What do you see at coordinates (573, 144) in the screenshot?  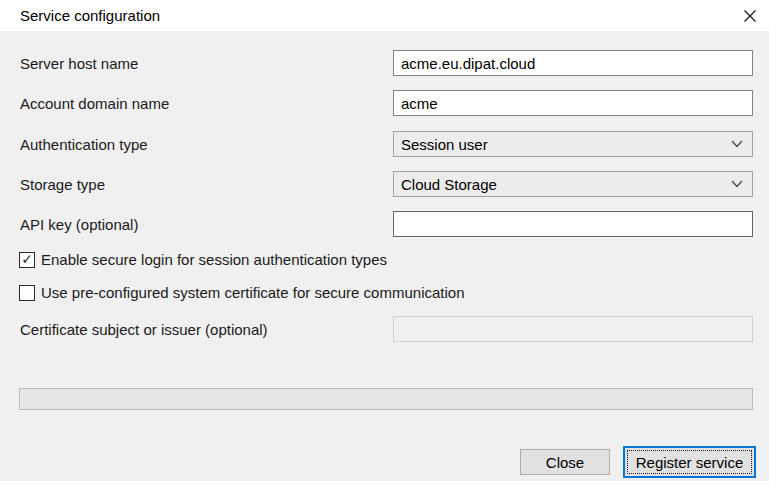 I see `auth-type-select: Session user` at bounding box center [573, 144].